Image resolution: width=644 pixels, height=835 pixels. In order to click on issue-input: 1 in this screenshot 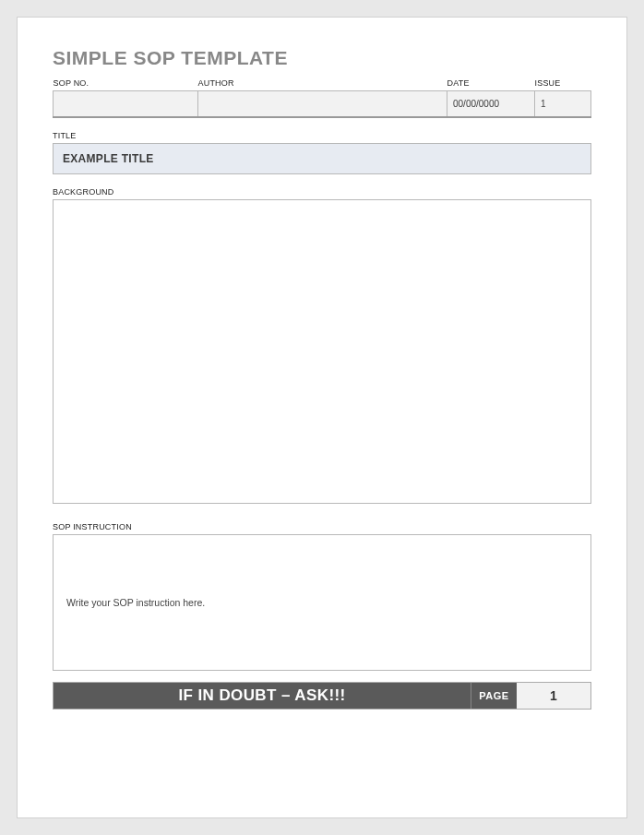, I will do `click(563, 104)`.